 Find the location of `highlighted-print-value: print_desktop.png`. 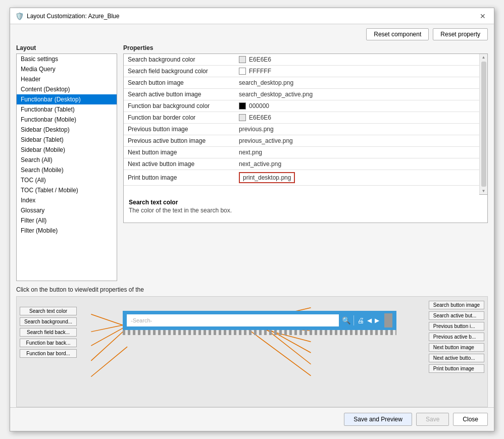

highlighted-print-value: print_desktop.png is located at coordinates (267, 178).